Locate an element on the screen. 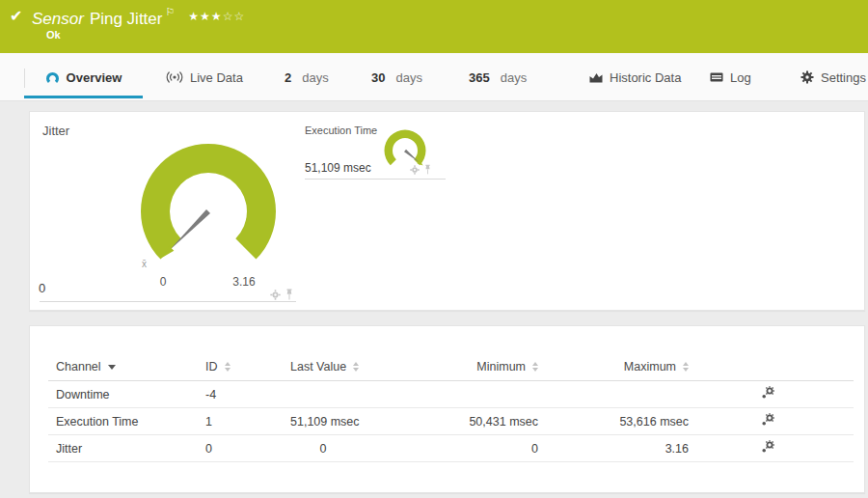 This screenshot has width=868, height=498. tab-number: 365 is located at coordinates (479, 77).